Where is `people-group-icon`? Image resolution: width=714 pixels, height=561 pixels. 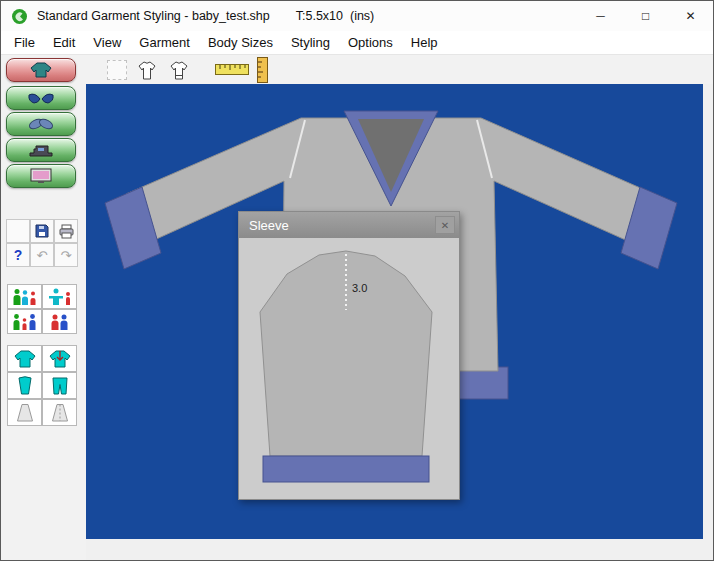
people-group-icon is located at coordinates (25, 296).